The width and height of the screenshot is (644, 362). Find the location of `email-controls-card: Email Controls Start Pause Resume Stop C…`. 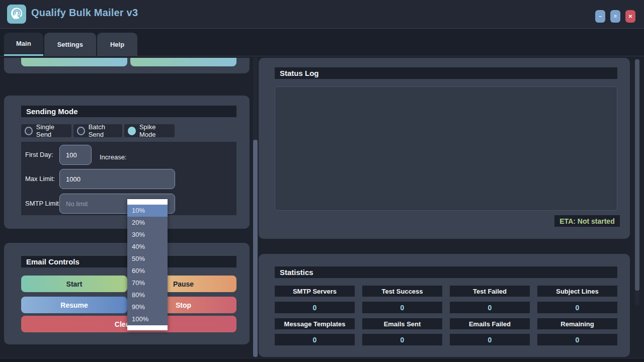

email-controls-card: Email Controls Start Pause Resume Stop C… is located at coordinates (127, 294).